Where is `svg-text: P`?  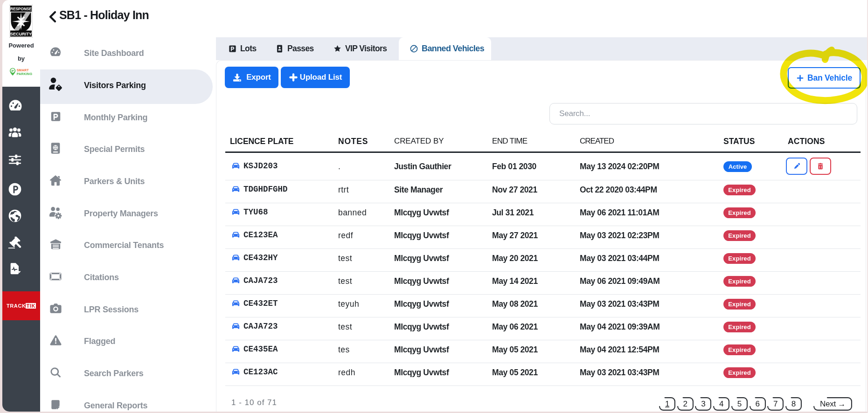
svg-text: P is located at coordinates (13, 71).